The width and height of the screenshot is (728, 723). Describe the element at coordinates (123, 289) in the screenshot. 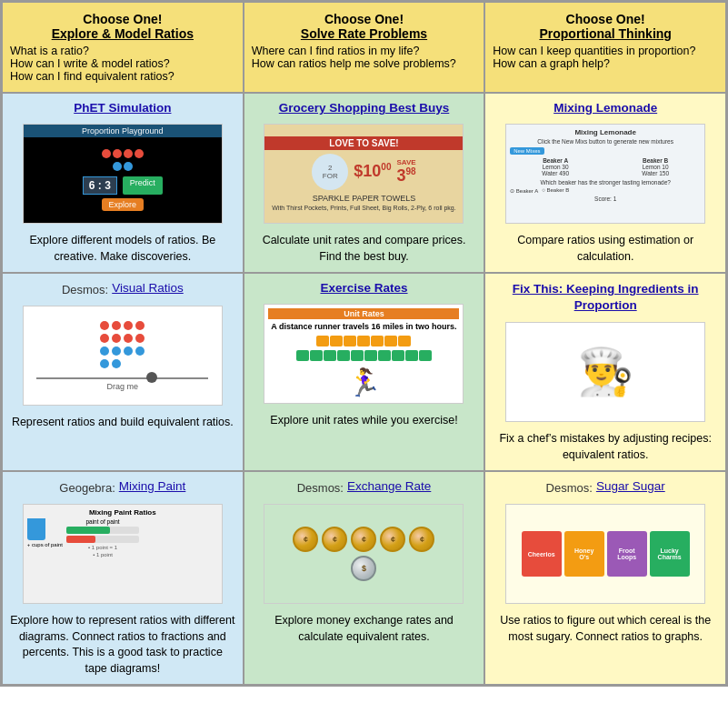

I see `visual-ratios-title-line: Desmos: Visual Ratios` at that location.